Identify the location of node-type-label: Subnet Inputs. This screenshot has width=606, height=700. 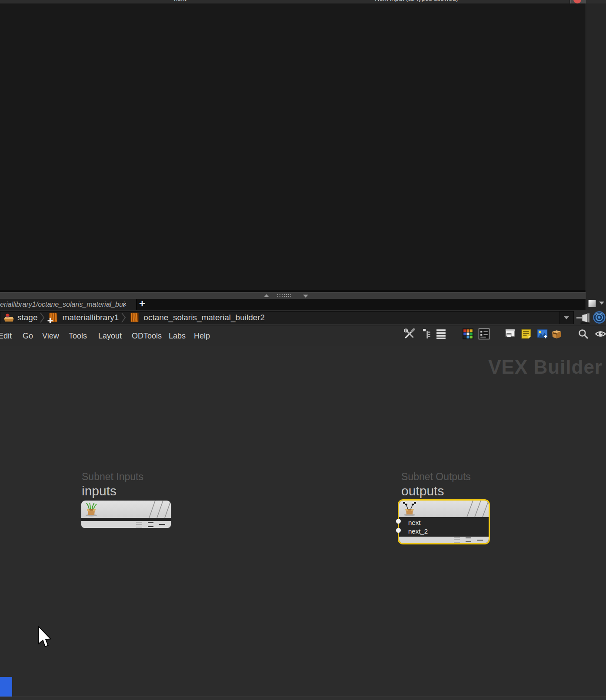
(113, 477).